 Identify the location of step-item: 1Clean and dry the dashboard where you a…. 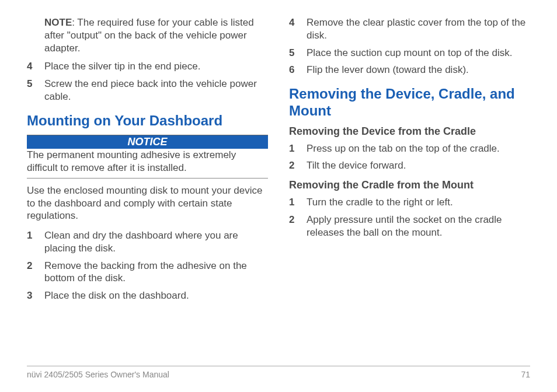
(147, 242).